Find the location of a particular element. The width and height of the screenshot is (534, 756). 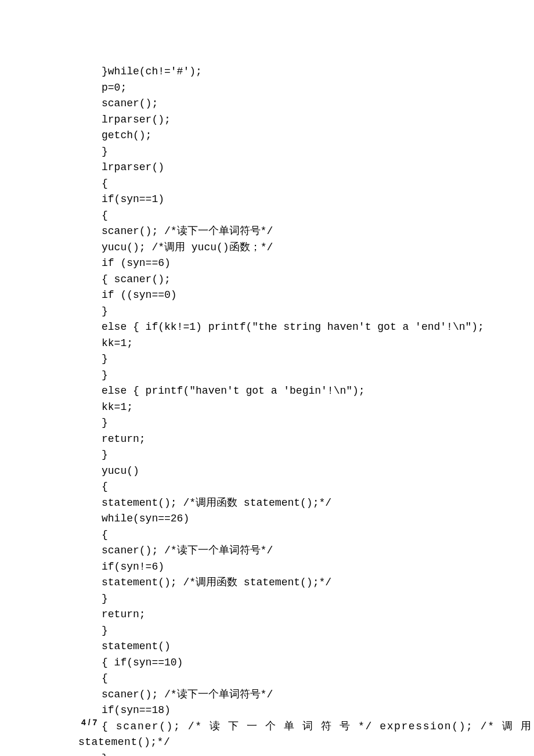

code-line: statement() is located at coordinates (318, 647).